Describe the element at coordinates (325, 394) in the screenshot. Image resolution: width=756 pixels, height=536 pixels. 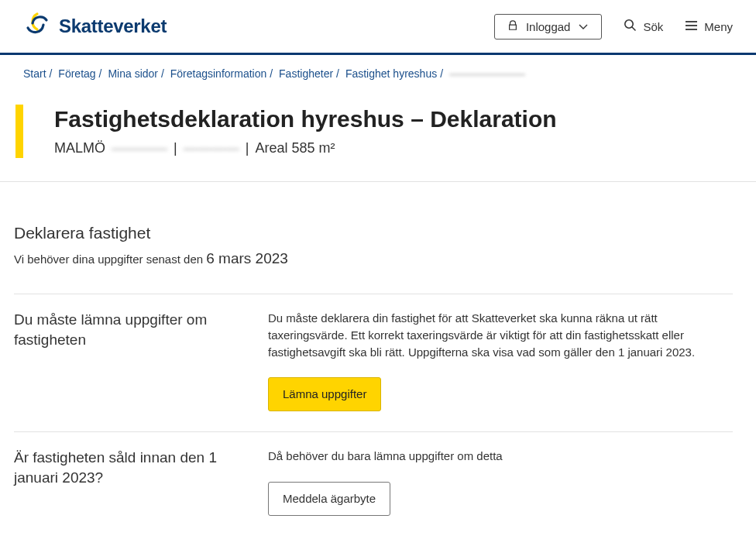
I see `submit-info-button: Lämna uppgifter` at that location.